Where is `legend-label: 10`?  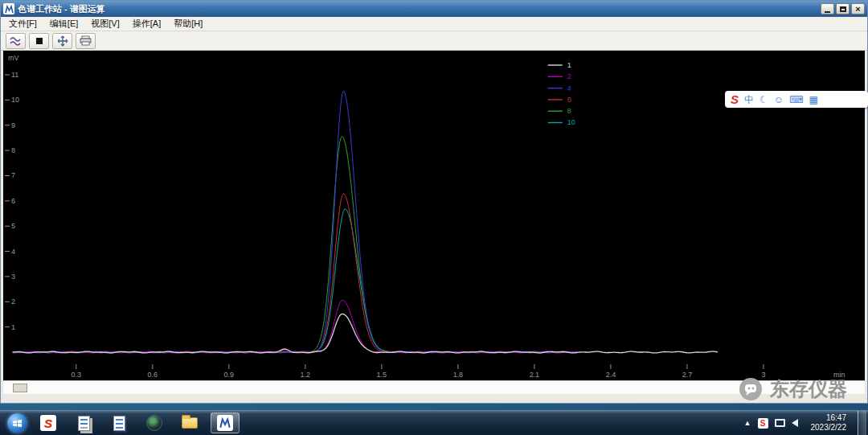
legend-label: 10 is located at coordinates (571, 122).